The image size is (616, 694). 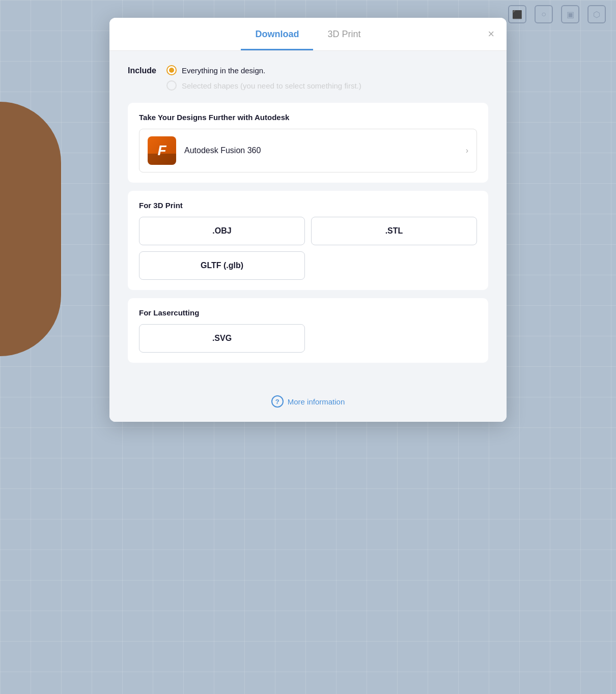 What do you see at coordinates (308, 312) in the screenshot?
I see `lasercutting-card-title: For Lasercutting` at bounding box center [308, 312].